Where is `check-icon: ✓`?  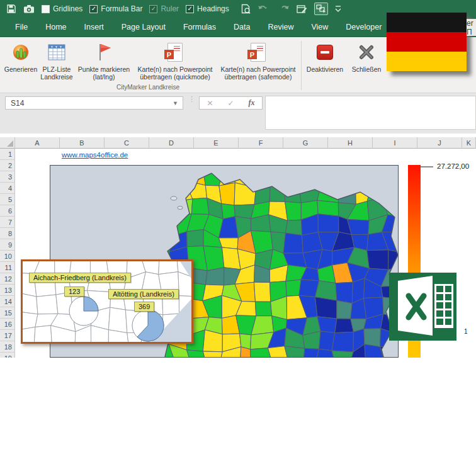
check-icon: ✓ is located at coordinates (154, 9).